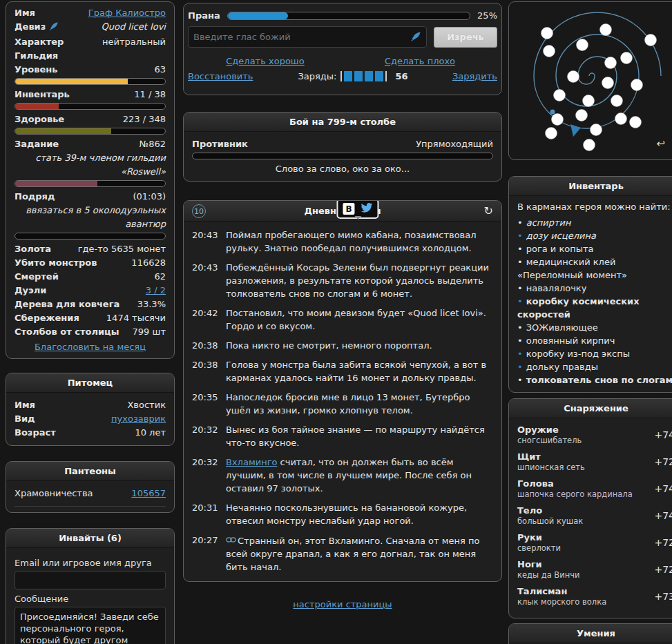 This screenshot has height=644, width=672. I want to click on stat-label: Задание, so click(37, 144).